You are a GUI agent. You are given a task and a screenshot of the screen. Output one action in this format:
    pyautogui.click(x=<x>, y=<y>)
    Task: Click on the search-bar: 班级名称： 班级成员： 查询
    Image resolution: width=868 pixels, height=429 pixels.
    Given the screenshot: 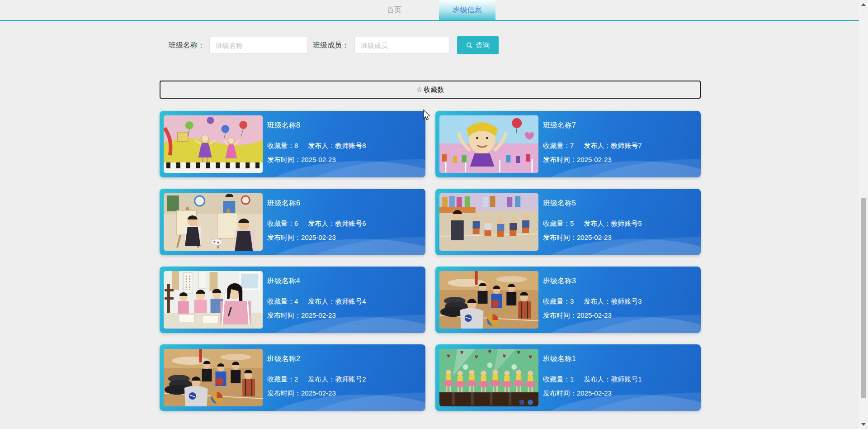 What is the action you would take?
    pyautogui.click(x=434, y=45)
    